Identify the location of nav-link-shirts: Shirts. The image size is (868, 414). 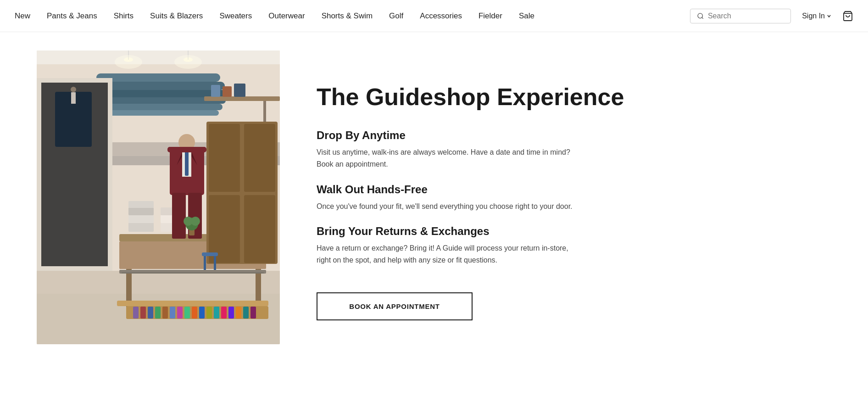
(124, 16).